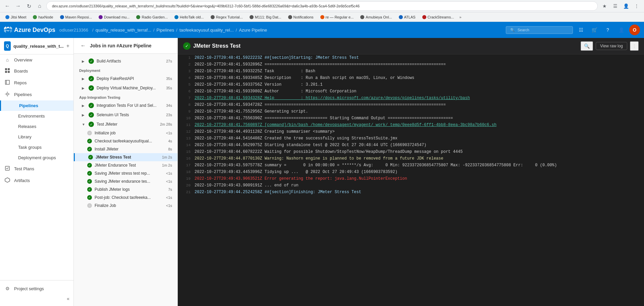  I want to click on search-box: 🔍 Search, so click(539, 30).